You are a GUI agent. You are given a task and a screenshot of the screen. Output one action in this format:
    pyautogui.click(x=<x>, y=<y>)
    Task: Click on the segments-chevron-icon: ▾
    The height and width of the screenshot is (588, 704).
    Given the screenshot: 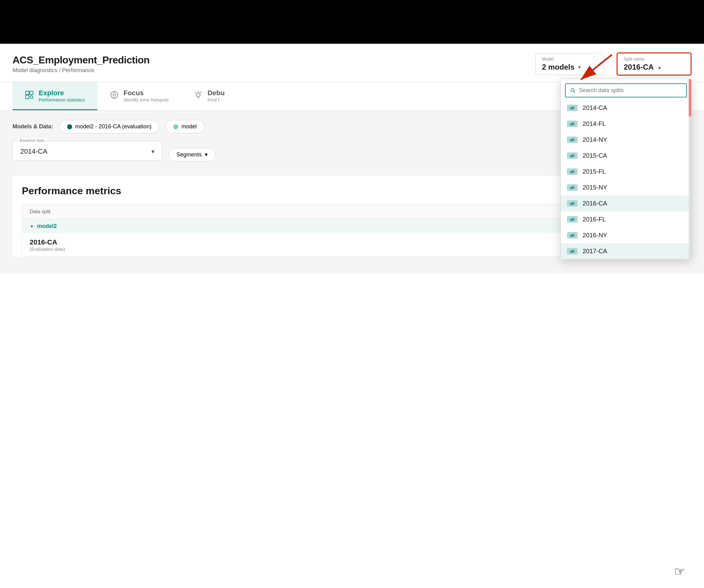 What is the action you would take?
    pyautogui.click(x=206, y=155)
    